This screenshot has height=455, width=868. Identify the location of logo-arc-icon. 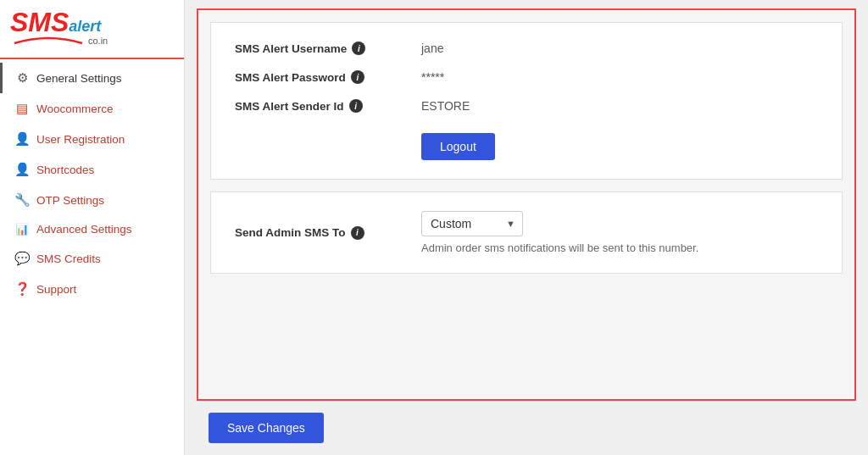
(48, 41).